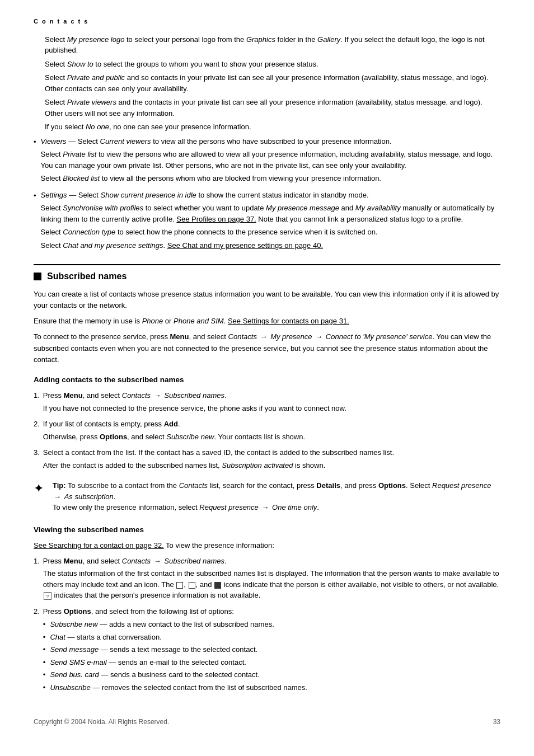  I want to click on intro-p3: Select Private and public and so contact…, so click(273, 83).